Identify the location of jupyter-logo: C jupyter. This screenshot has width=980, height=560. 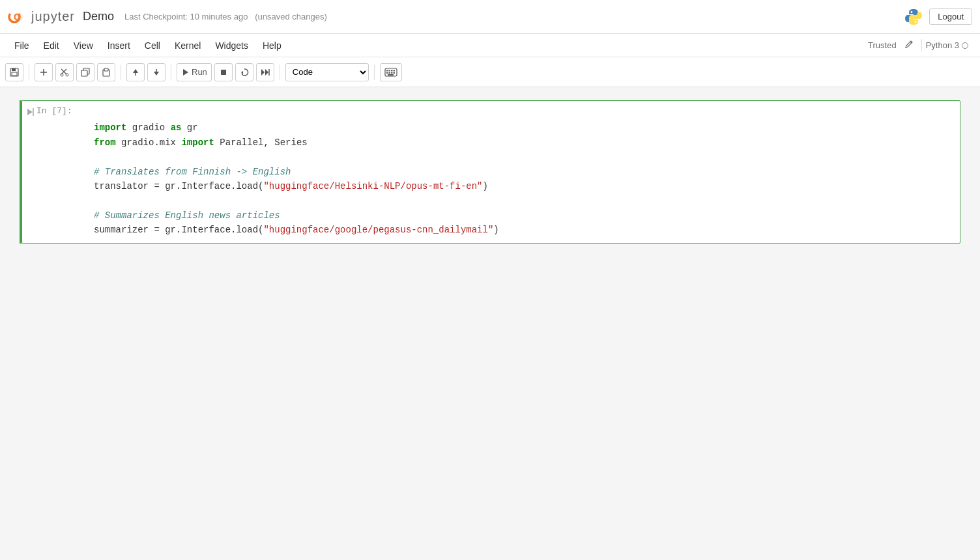
(42, 17).